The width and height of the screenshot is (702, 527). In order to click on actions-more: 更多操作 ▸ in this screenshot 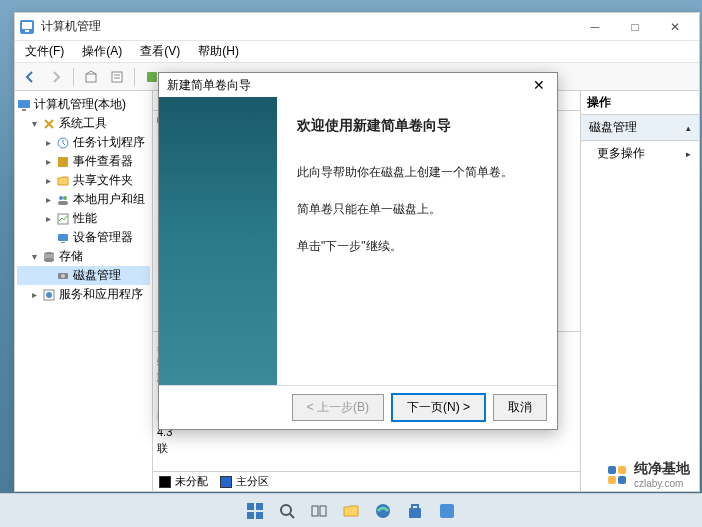, I will do `click(640, 154)`.